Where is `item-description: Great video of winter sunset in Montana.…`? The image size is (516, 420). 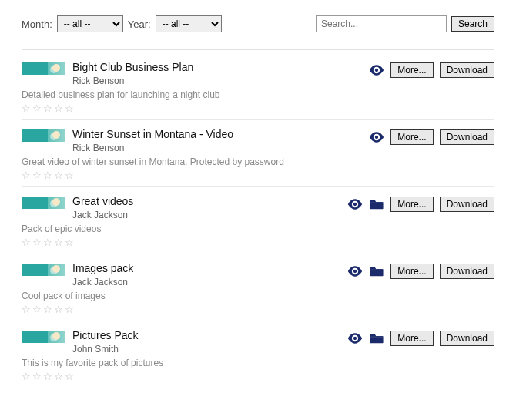 item-description: Great video of winter sunset in Montana.… is located at coordinates (258, 162).